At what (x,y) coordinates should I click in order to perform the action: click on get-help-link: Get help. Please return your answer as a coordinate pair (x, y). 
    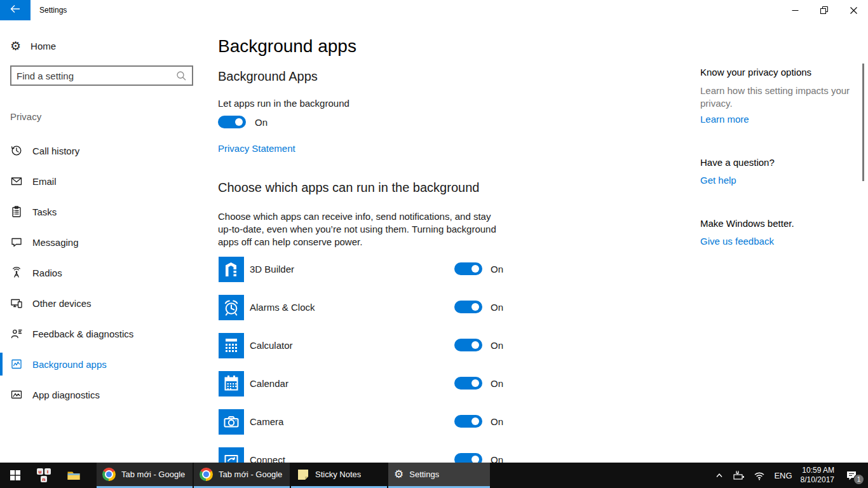
    Looking at the image, I should click on (776, 180).